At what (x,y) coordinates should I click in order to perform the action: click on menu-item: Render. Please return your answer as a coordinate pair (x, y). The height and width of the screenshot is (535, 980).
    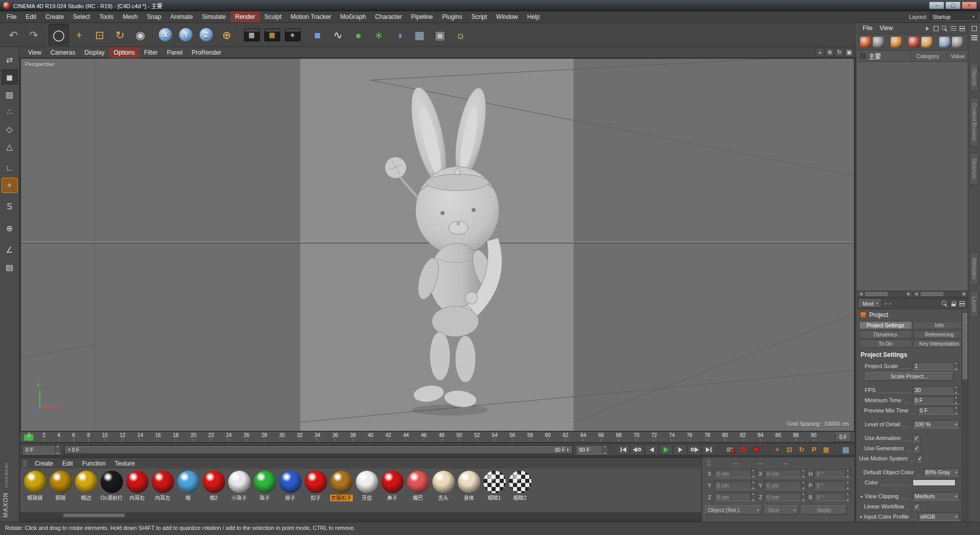
    Looking at the image, I should click on (245, 17).